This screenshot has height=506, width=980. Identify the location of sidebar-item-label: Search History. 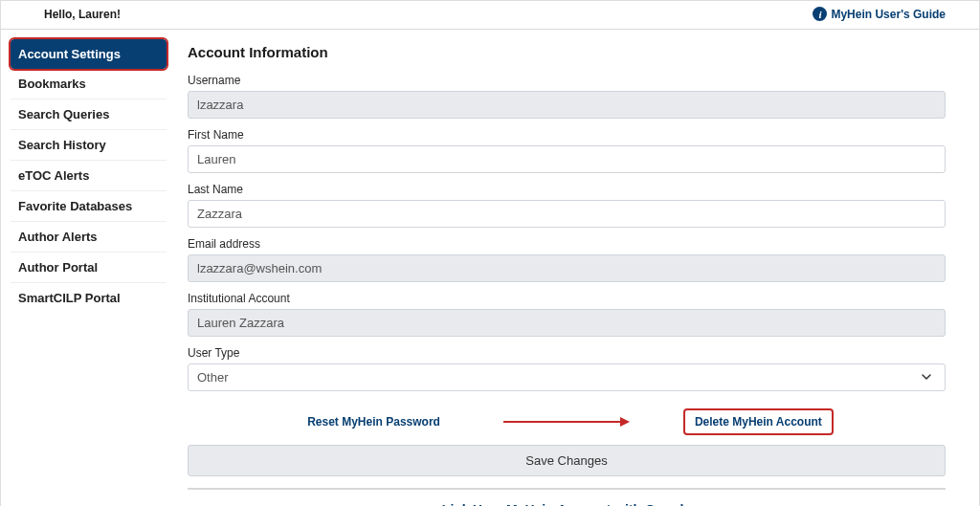
(62, 145).